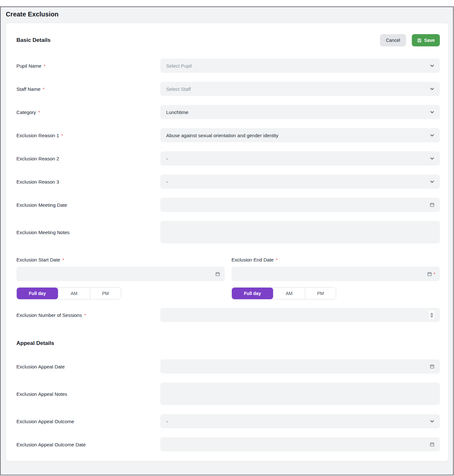 The height and width of the screenshot is (476, 454). Describe the element at coordinates (228, 394) in the screenshot. I see `appeal-notes-row: Exclusion Appeal Notes` at that location.